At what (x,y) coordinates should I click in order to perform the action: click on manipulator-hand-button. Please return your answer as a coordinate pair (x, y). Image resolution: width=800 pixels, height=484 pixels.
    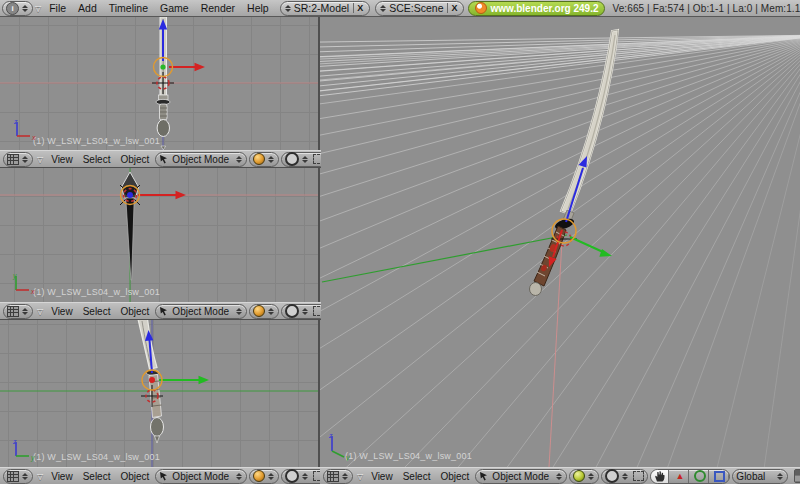
    Looking at the image, I should click on (660, 476).